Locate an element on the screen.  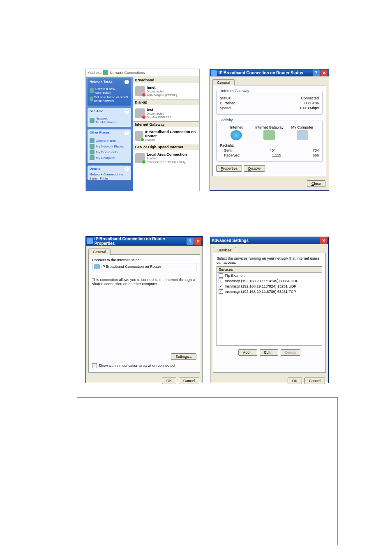
services-listbox: Services Ftp Example ✓msnmsgr (192.168.2… is located at coordinates (270, 306).